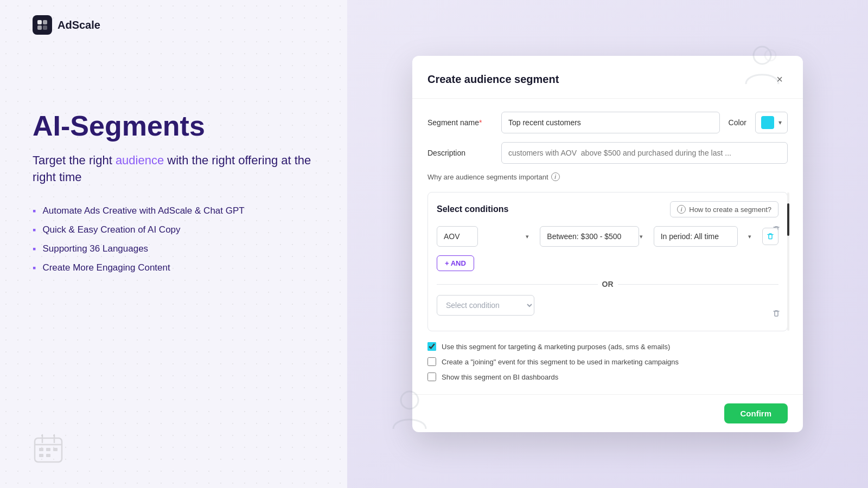  I want to click on checkboxes-section: Use this segment for targeting & marketi…, so click(608, 362).